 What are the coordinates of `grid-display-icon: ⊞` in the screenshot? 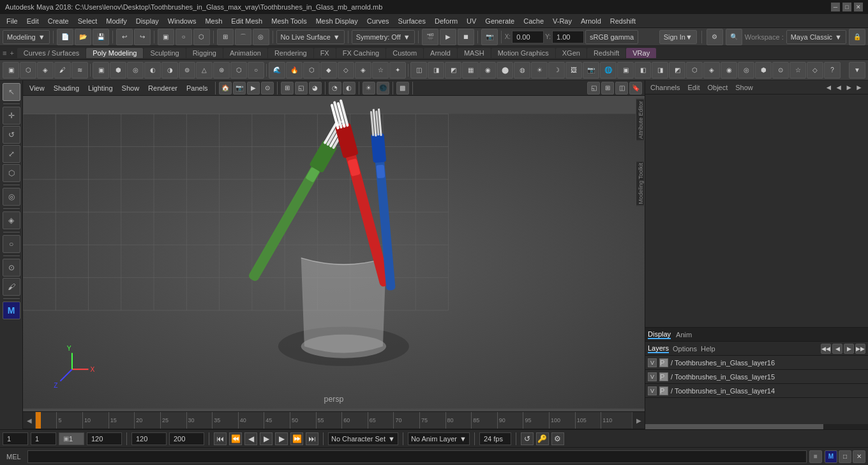 It's located at (608, 88).